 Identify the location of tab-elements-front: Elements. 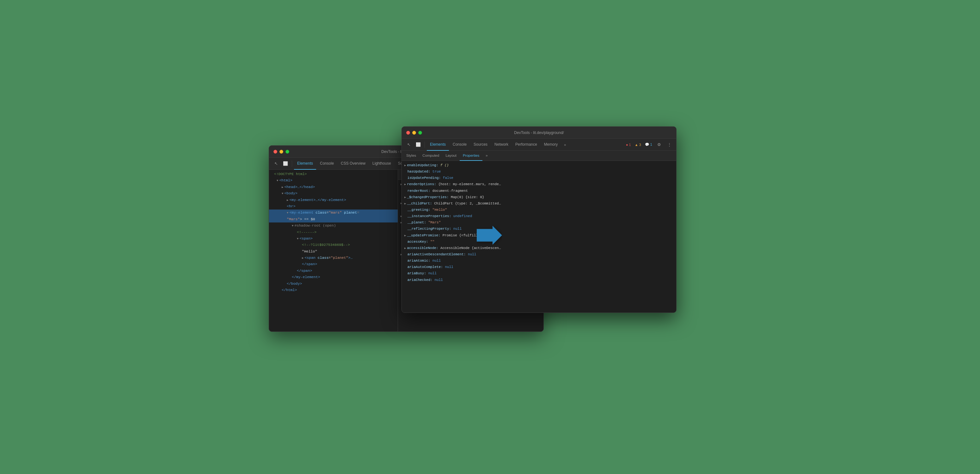
(438, 145).